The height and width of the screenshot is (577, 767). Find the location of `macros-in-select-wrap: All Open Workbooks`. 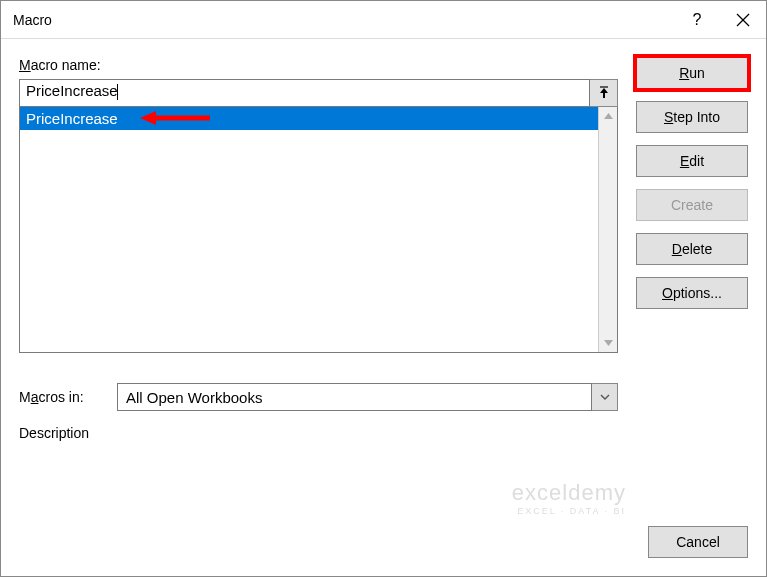

macros-in-select-wrap: All Open Workbooks is located at coordinates (368, 397).